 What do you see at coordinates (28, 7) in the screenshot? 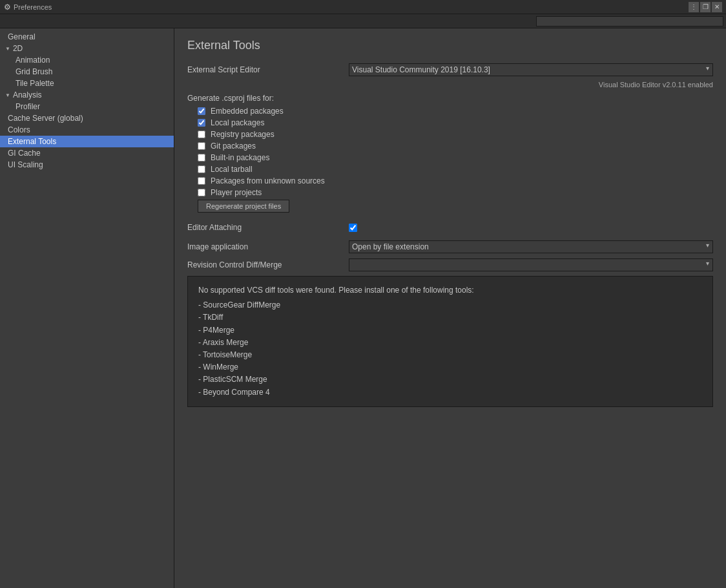
I see `titlebar-left: ⚙ Preferences` at bounding box center [28, 7].